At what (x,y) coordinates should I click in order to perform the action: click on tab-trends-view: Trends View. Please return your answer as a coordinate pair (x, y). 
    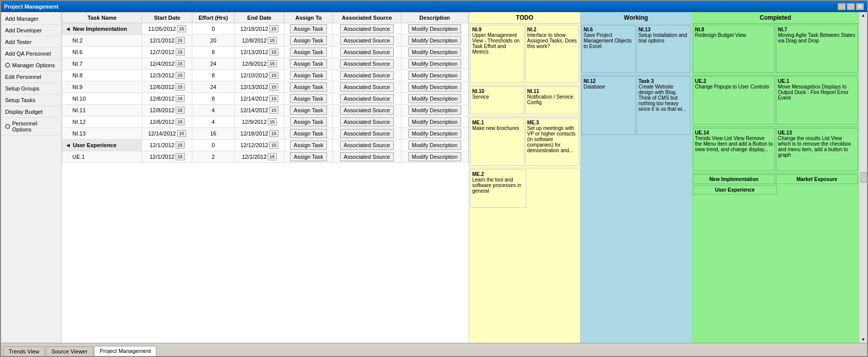
    Looking at the image, I should click on (24, 351).